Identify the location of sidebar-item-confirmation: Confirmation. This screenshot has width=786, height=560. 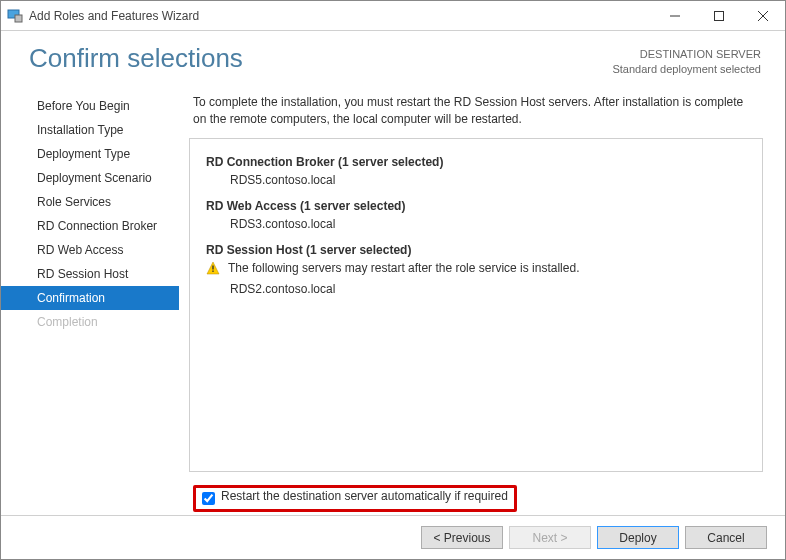
(90, 298).